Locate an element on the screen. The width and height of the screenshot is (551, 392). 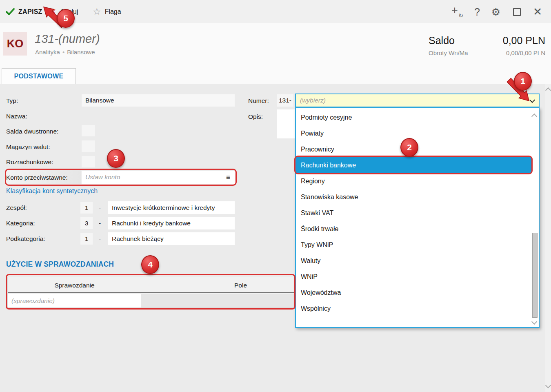
subtitle-analityka: Analityka is located at coordinates (47, 52).